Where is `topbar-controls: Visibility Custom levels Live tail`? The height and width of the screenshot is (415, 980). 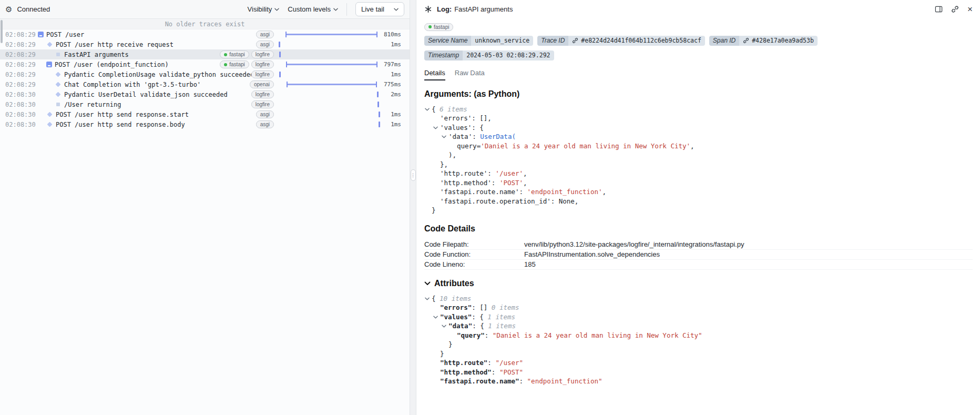
topbar-controls: Visibility Custom levels Live tail is located at coordinates (326, 9).